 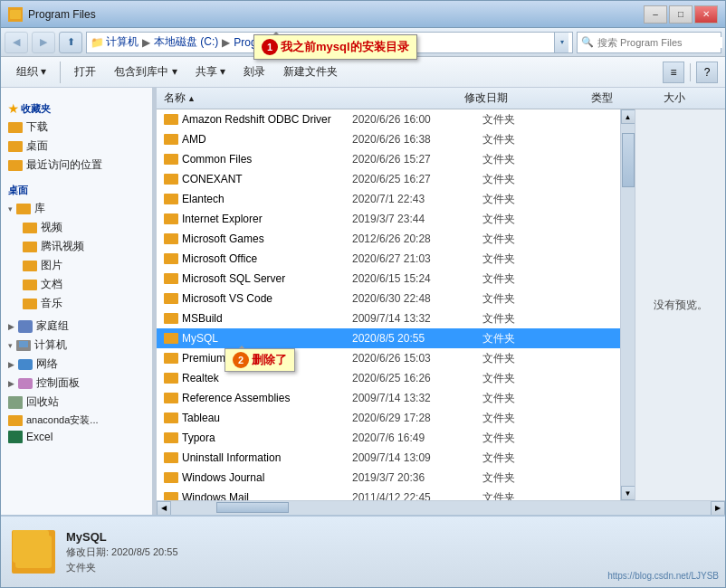 I want to click on maximize-button: □, so click(x=681, y=14).